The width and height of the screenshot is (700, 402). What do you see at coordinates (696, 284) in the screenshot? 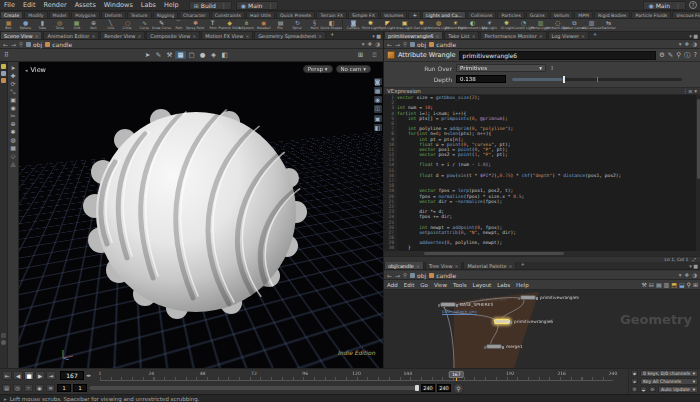
I see `overview-icon: ⊞` at bounding box center [696, 284].